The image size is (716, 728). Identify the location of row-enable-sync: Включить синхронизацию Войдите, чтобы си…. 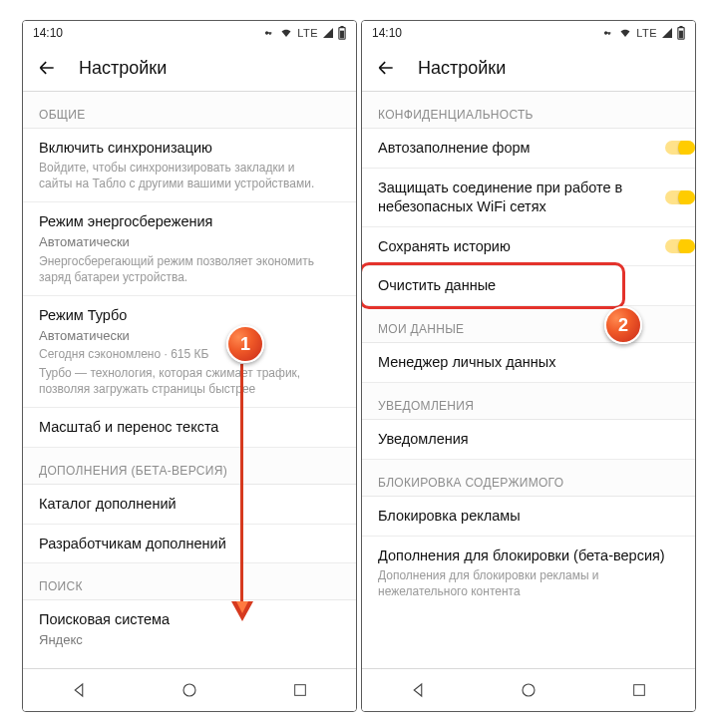
(189, 166).